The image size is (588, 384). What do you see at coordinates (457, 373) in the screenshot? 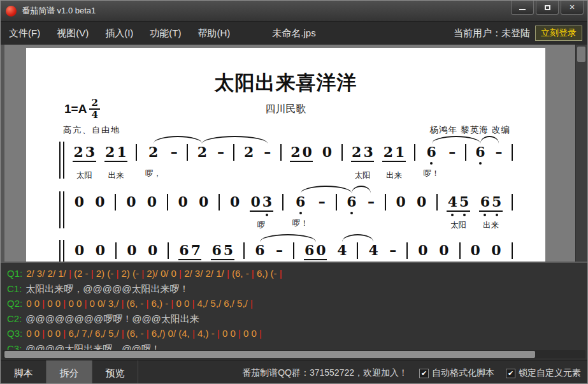
I see `checkbox-autoformat: ✔自动格式化脚本` at bounding box center [457, 373].